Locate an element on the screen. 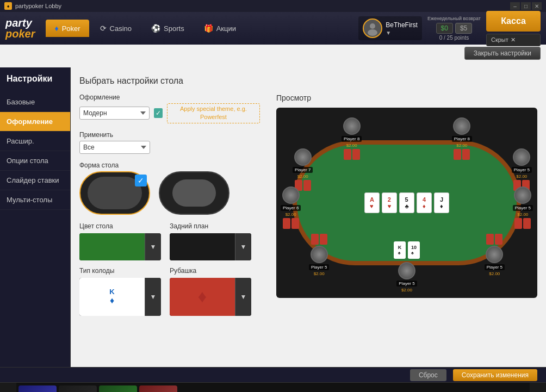 The width and height of the screenshot is (546, 392). tab-sports-label: Sports is located at coordinates (174, 28).